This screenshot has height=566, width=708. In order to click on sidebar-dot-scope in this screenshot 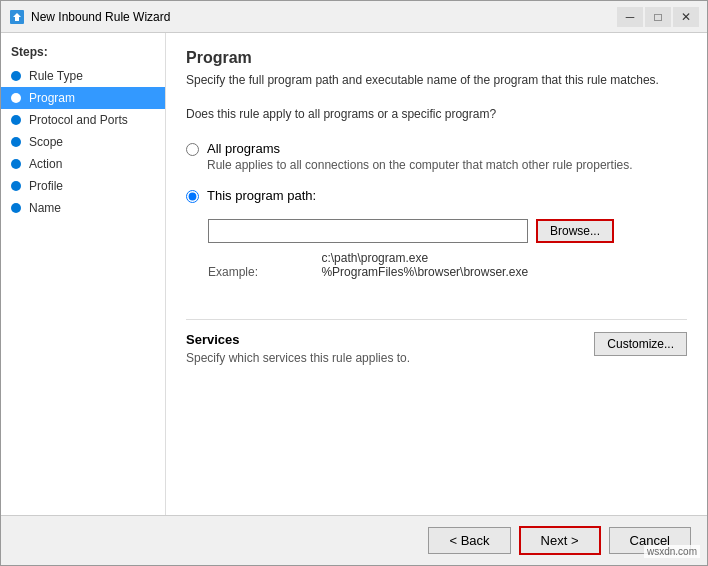, I will do `click(16, 142)`.